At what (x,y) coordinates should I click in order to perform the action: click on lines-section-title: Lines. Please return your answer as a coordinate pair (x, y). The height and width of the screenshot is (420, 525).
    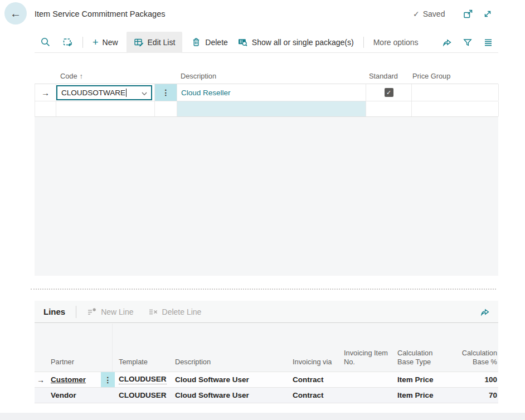
    Looking at the image, I should click on (55, 312).